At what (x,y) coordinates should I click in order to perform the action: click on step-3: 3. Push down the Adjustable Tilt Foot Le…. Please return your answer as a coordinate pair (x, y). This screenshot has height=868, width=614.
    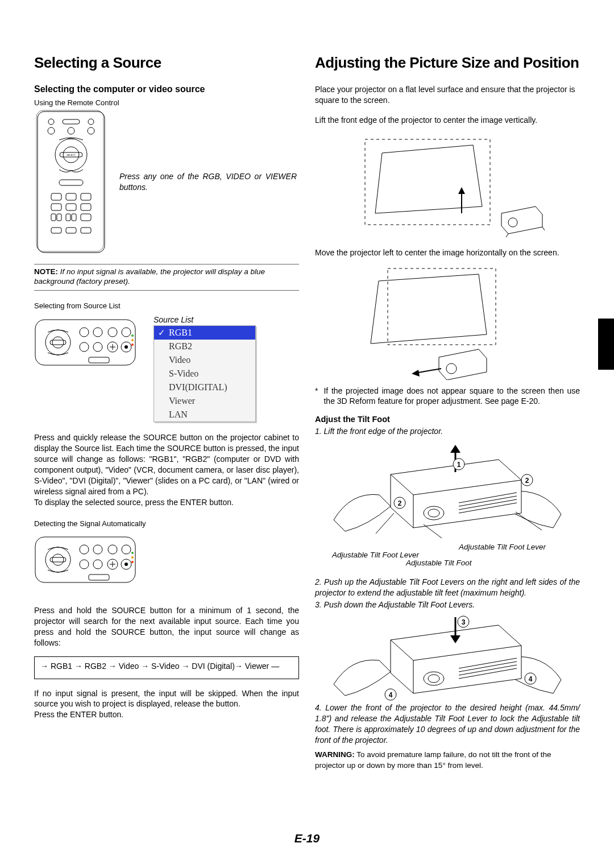
    Looking at the image, I should click on (447, 605).